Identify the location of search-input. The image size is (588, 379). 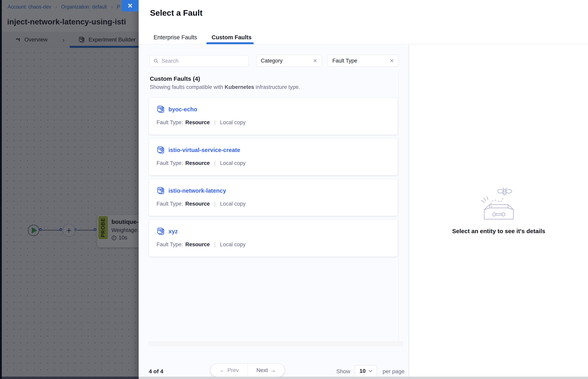
(203, 61).